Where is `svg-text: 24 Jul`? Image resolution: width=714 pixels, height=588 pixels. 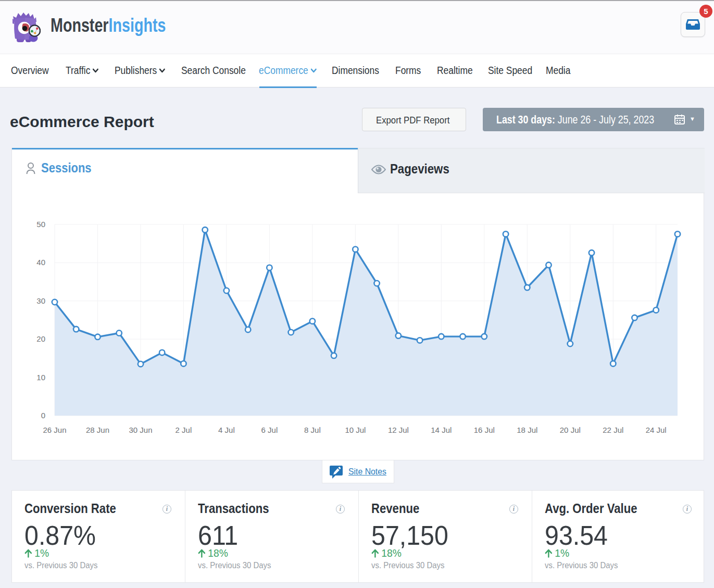 svg-text: 24 Jul is located at coordinates (656, 430).